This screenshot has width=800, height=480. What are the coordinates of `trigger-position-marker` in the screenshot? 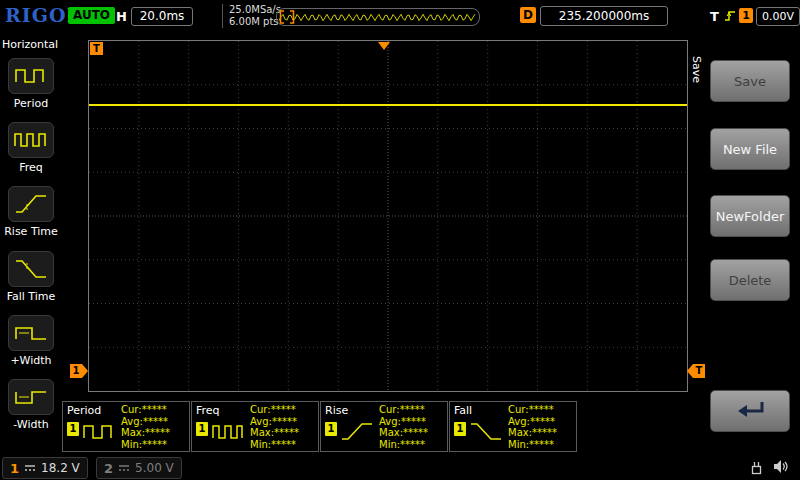 It's located at (384, 46).